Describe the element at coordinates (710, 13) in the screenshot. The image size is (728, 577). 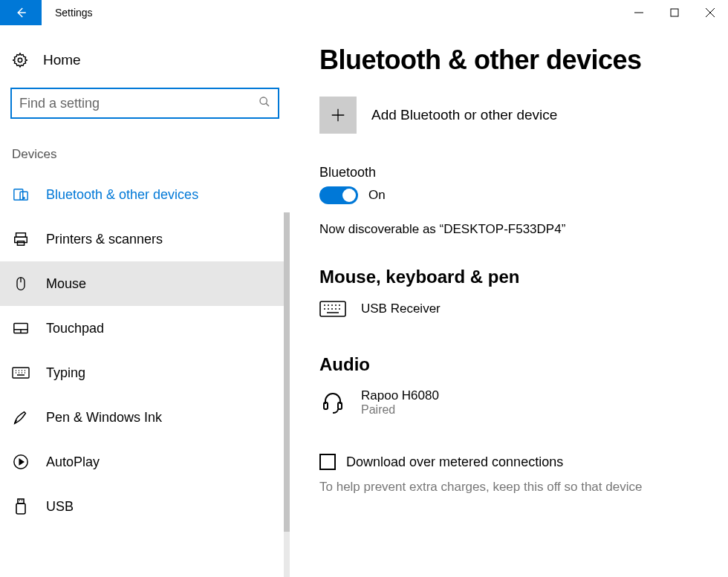
I see `close-icon` at that location.